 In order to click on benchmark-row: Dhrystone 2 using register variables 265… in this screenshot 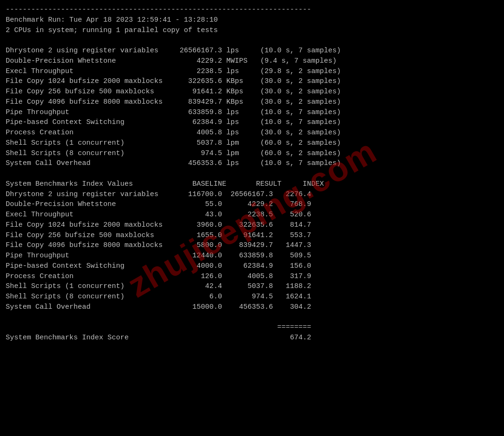, I will do `click(252, 51)`.